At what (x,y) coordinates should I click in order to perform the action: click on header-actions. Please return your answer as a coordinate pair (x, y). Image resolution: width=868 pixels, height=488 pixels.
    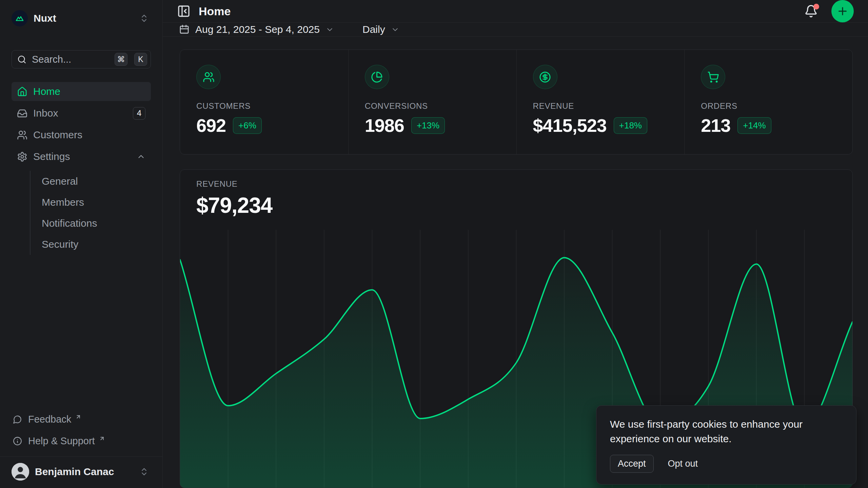
    Looking at the image, I should click on (829, 11).